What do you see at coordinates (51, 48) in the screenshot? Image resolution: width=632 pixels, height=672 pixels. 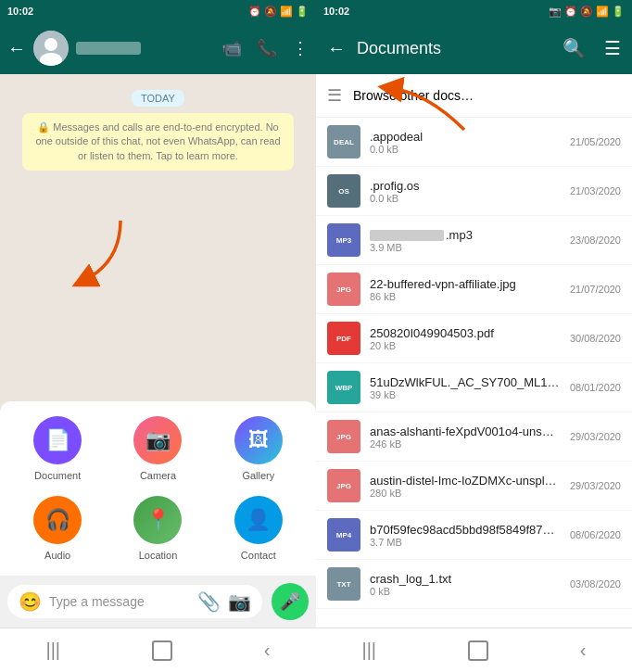 I see `avatar` at bounding box center [51, 48].